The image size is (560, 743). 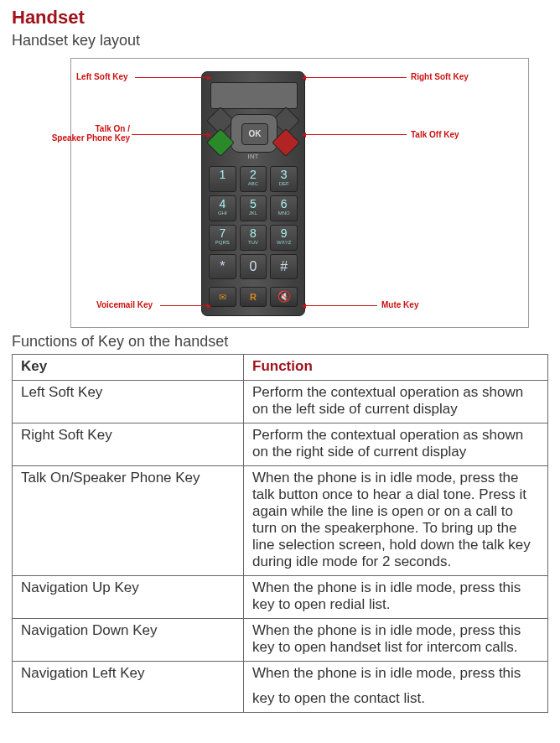 What do you see at coordinates (280, 403) in the screenshot?
I see `table-row: Left Soft Key Perform the contextual ope…` at bounding box center [280, 403].